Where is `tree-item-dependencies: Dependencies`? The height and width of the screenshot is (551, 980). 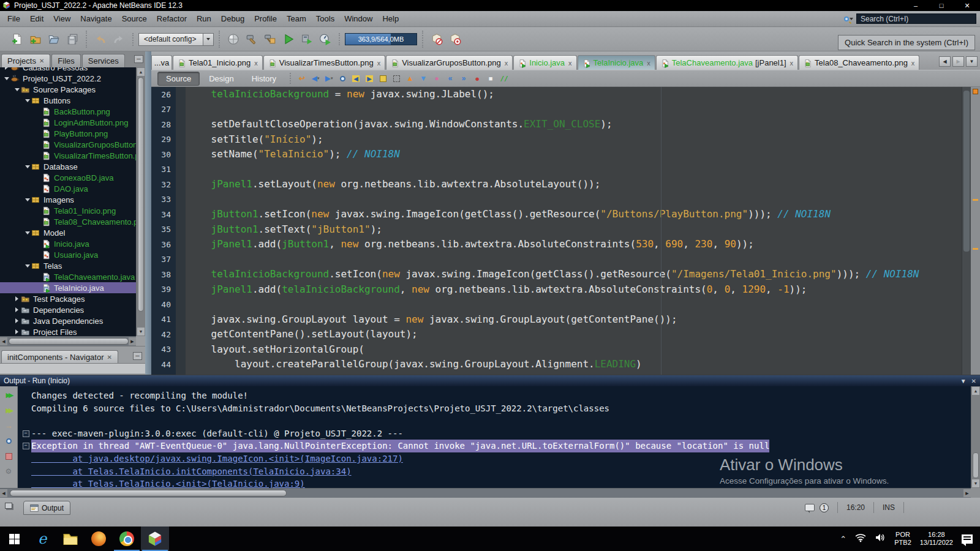 tree-item-dependencies: Dependencies is located at coordinates (68, 310).